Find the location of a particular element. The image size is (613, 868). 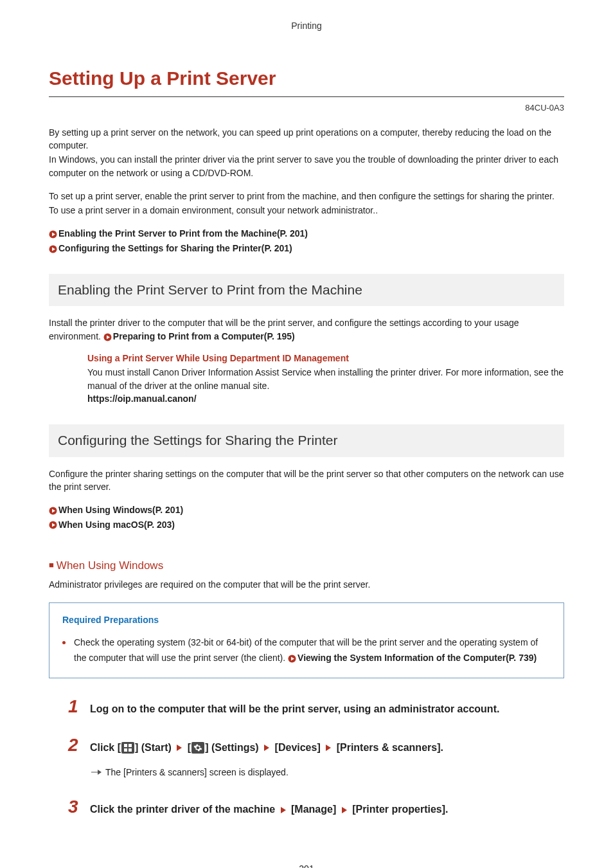

required-prep-item: Check the operating system (32-bit or 64… is located at coordinates (306, 651).